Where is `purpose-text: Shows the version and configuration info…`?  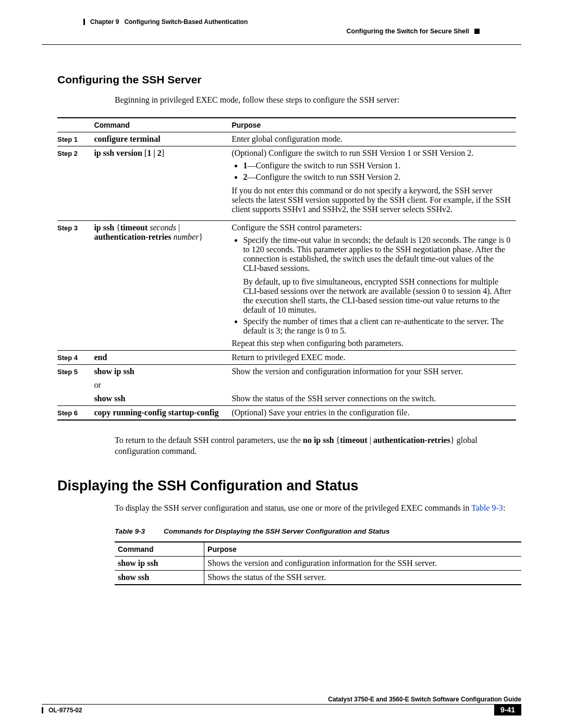 purpose-text: Shows the version and configuration info… is located at coordinates (363, 563).